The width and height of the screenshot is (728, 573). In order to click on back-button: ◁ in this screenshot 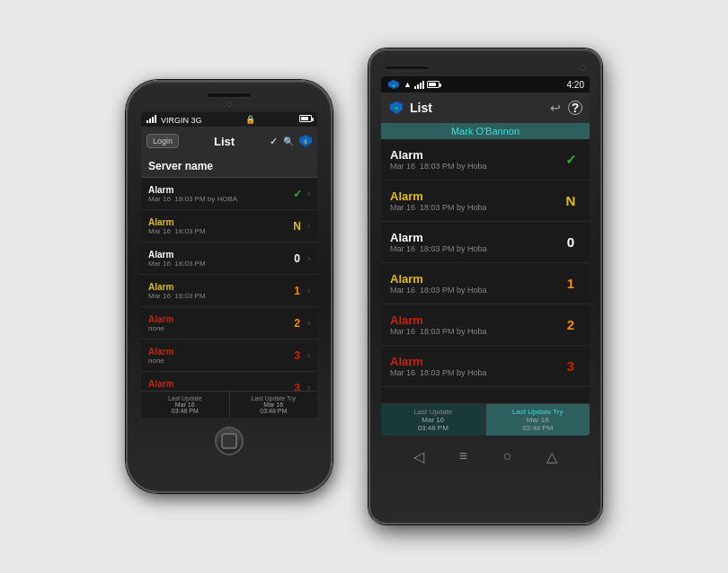, I will do `click(419, 456)`.